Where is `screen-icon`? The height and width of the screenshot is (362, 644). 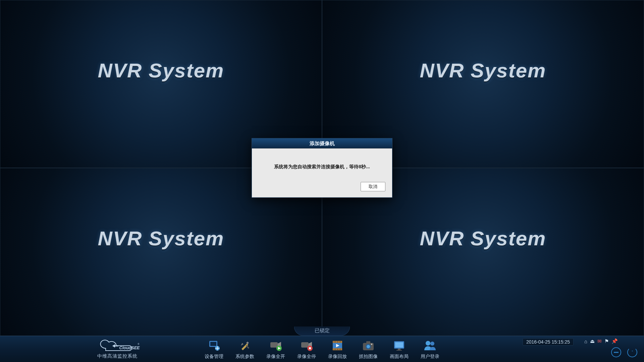 screen-icon is located at coordinates (399, 346).